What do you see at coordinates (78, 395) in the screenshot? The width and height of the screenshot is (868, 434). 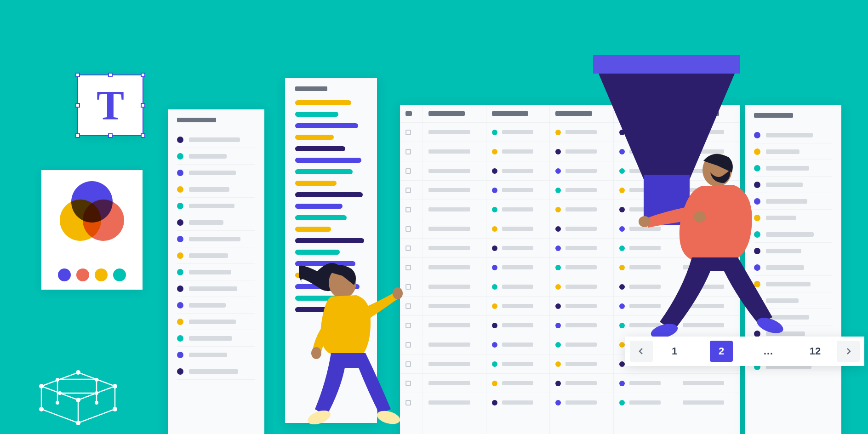 I see `wireframe-cube-icon` at bounding box center [78, 395].